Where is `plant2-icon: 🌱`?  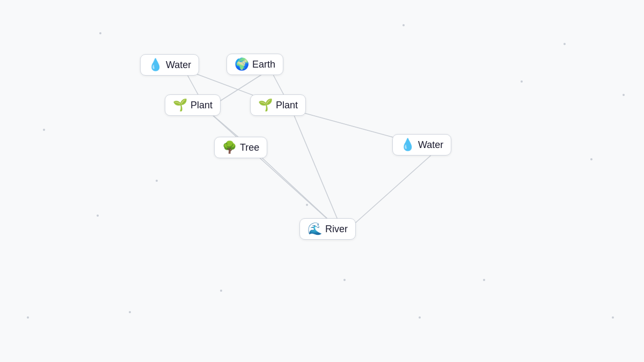 plant2-icon: 🌱 is located at coordinates (265, 105).